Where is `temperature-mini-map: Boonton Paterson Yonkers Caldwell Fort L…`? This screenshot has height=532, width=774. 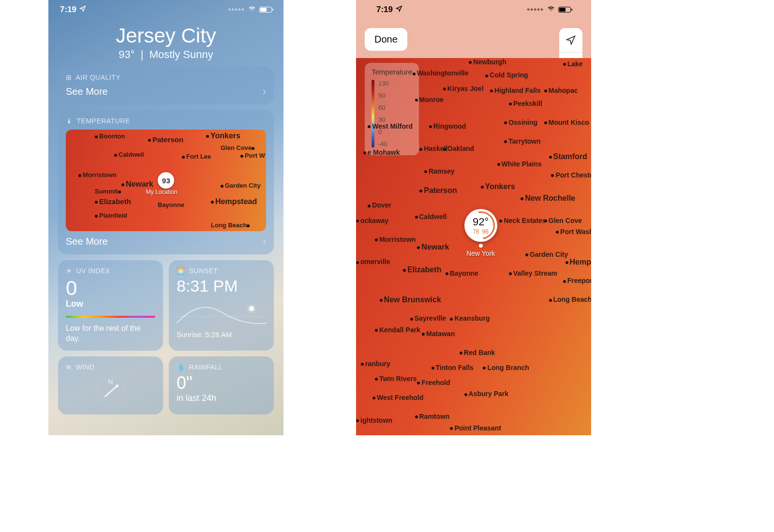 temperature-mini-map: Boonton Paterson Yonkers Caldwell Fort L… is located at coordinates (166, 180).